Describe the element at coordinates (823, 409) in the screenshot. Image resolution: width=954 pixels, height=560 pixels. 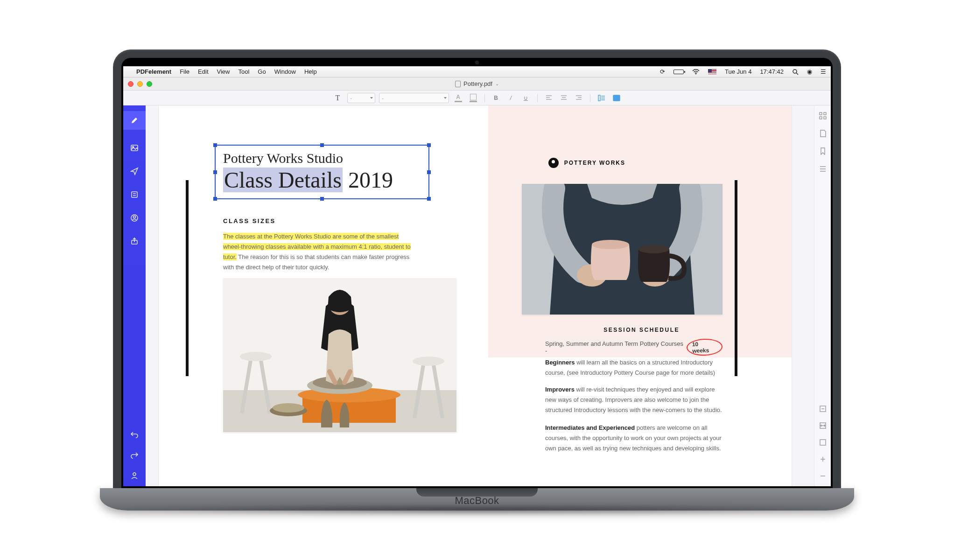
I see `zoom-fit-button` at that location.